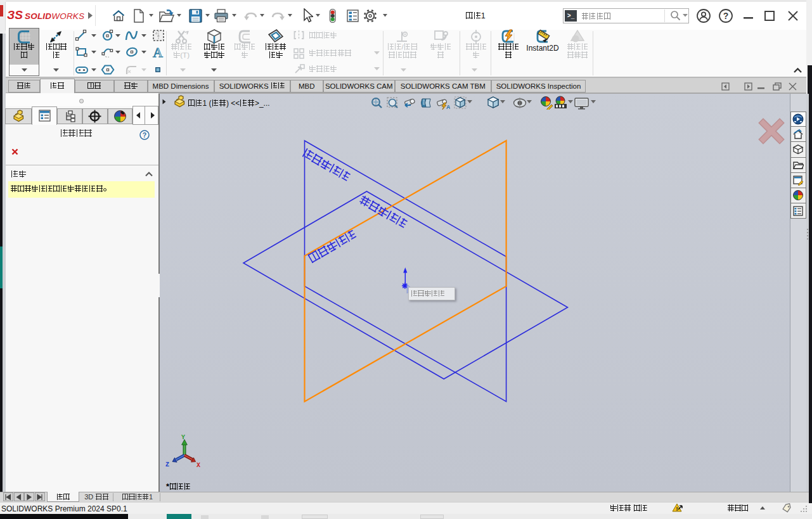  Describe the element at coordinates (158, 52) in the screenshot. I see `svg-text: A` at that location.